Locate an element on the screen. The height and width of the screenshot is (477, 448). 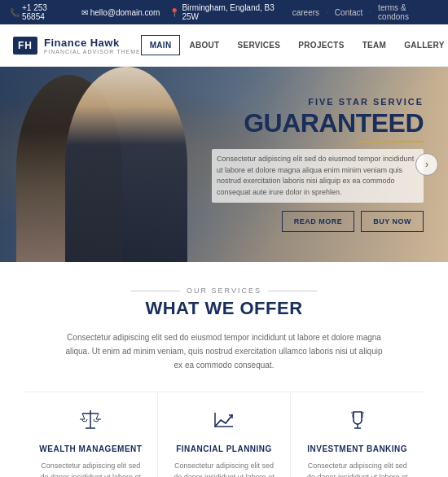
careers-link: careers is located at coordinates (306, 13).